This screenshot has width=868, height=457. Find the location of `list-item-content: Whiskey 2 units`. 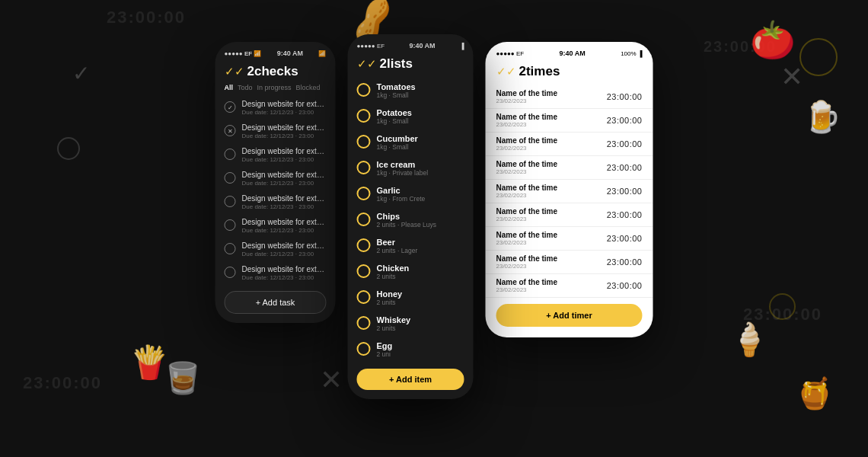

list-item-content: Whiskey 2 units is located at coordinates (394, 324).